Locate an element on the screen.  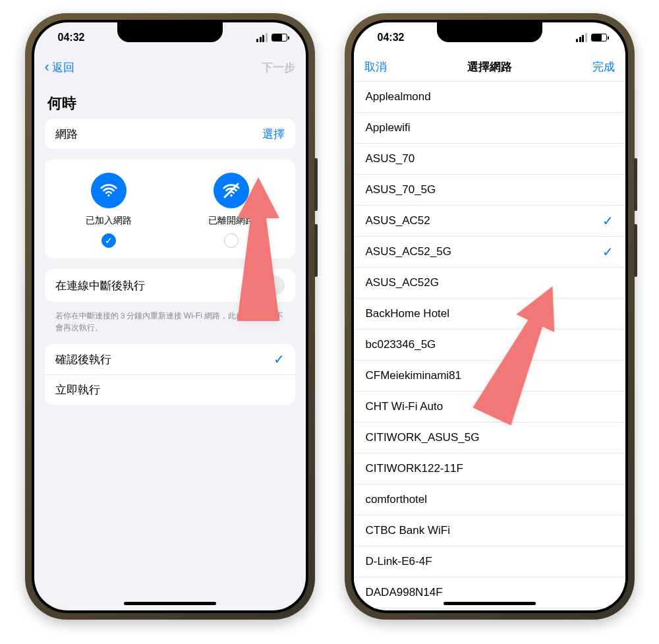
network-mode-card: 已加入網路 ✓ 已離開網路 is located at coordinates (170, 209).